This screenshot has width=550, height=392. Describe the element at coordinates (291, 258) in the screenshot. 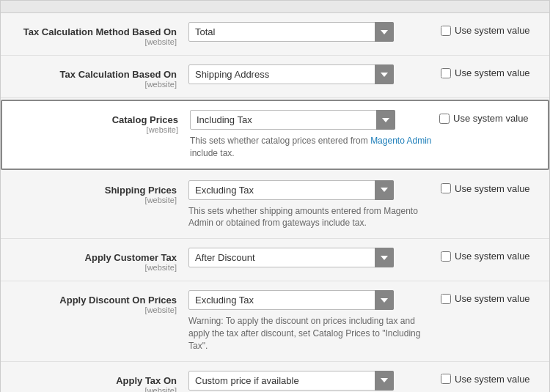

I see `select-wrap-apply-customer-tax: After DiscountBefore Discount` at that location.